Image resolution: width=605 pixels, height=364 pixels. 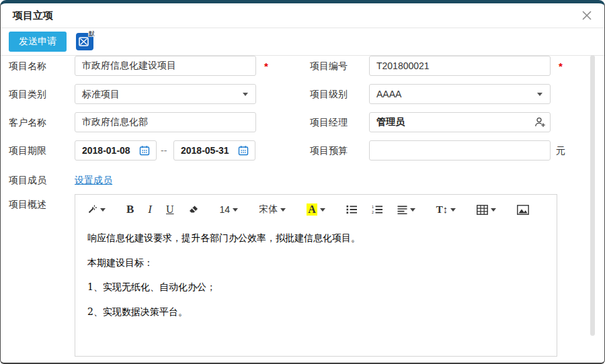 What do you see at coordinates (372, 207) in the screenshot?
I see `svg-text: 1` at bounding box center [372, 207].